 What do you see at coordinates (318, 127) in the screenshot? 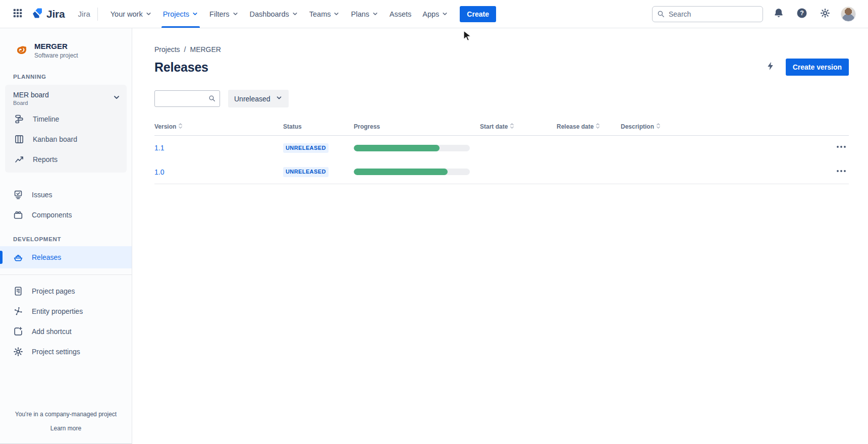
I see `column-header-status: Status` at bounding box center [318, 127].